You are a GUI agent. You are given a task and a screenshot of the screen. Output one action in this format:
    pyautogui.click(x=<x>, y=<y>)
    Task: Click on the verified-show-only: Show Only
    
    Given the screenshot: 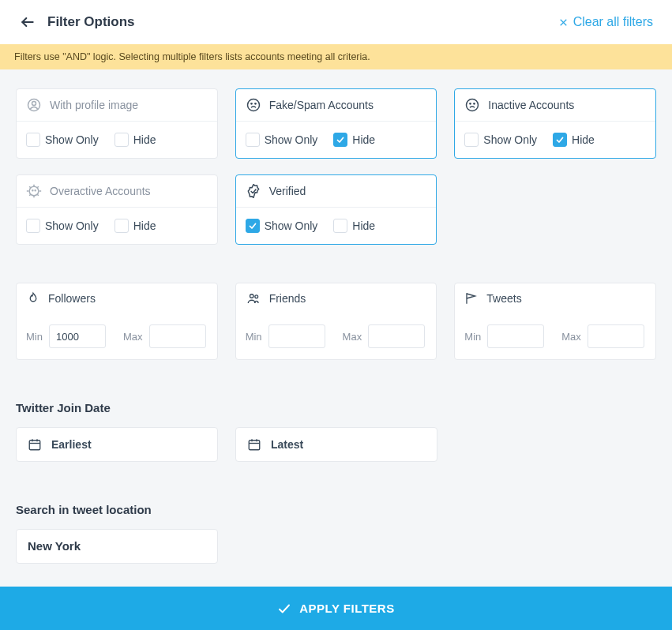 What is the action you would take?
    pyautogui.click(x=282, y=226)
    